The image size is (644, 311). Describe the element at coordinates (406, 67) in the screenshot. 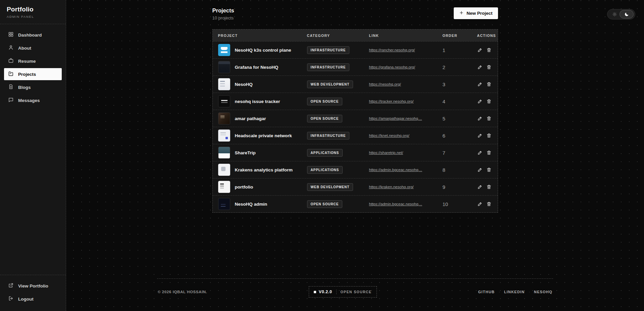

I see `project-link: https://grafana.nesohq.org/` at that location.